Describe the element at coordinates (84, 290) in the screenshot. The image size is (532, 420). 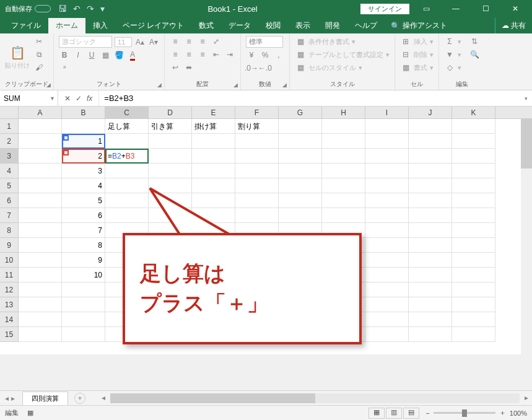
I see `cell-B12` at that location.